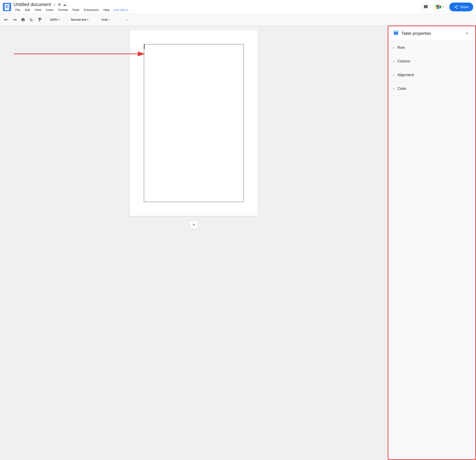  I want to click on zoom-chevron-icon: ▾, so click(59, 20).